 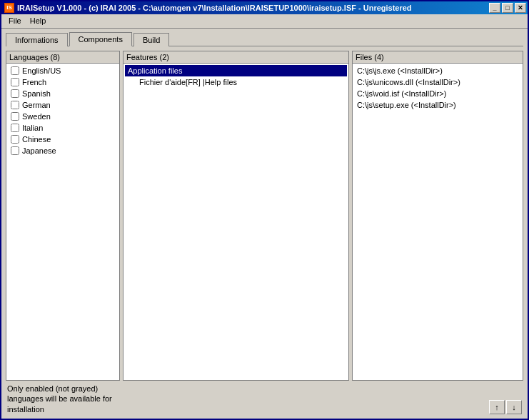 What do you see at coordinates (438, 94) in the screenshot?
I see `file-item-3: C:\js\void.isf (<InstallDir>)` at bounding box center [438, 94].